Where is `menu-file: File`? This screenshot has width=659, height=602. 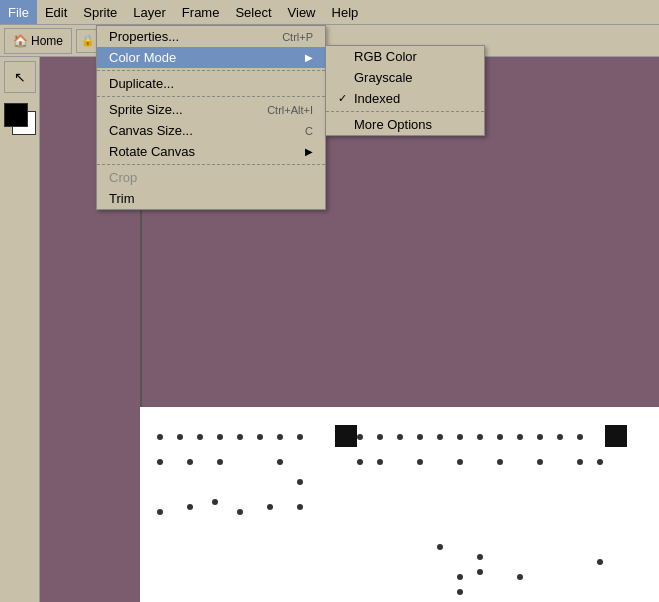
menu-file: File is located at coordinates (18, 12).